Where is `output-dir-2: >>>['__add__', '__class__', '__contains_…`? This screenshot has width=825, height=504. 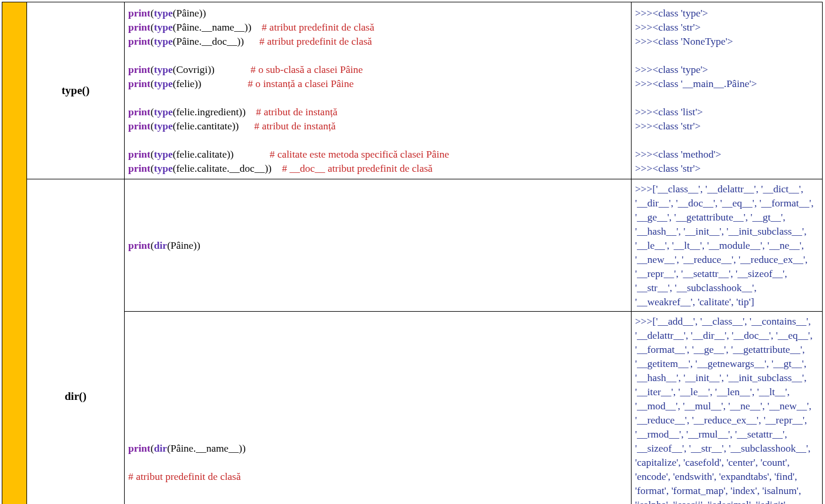 output-dir-2: >>>['__add__', '__class__', '__contains_… is located at coordinates (727, 408).